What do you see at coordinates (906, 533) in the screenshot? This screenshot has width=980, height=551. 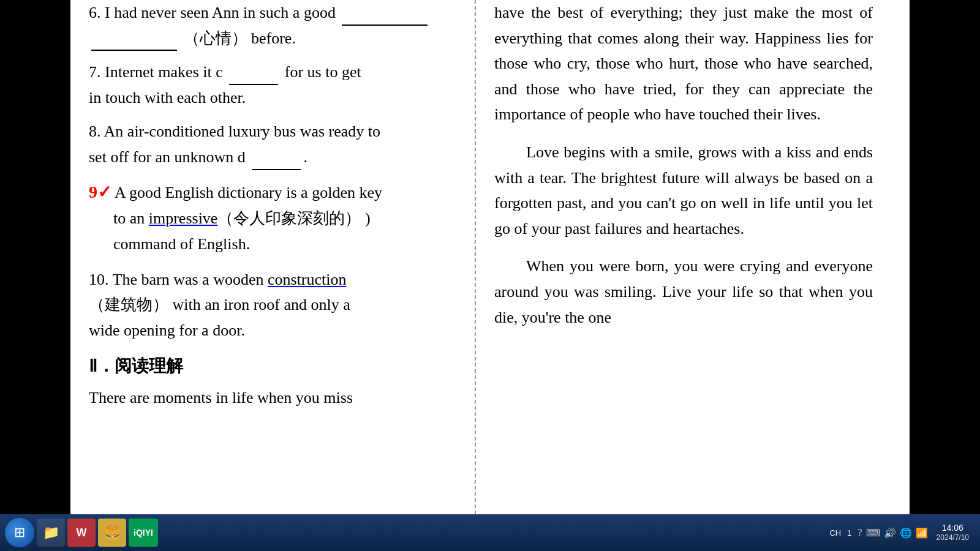 I see `tray-icon-4: 🌐` at bounding box center [906, 533].